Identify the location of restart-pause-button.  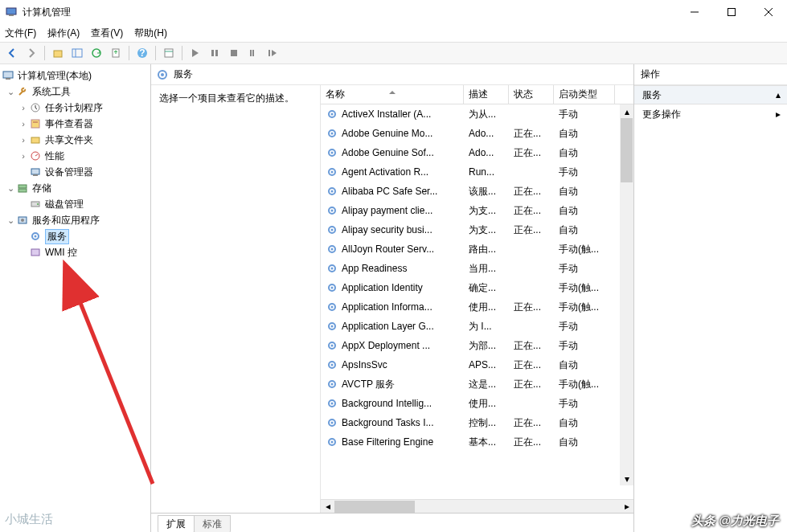
(253, 53).